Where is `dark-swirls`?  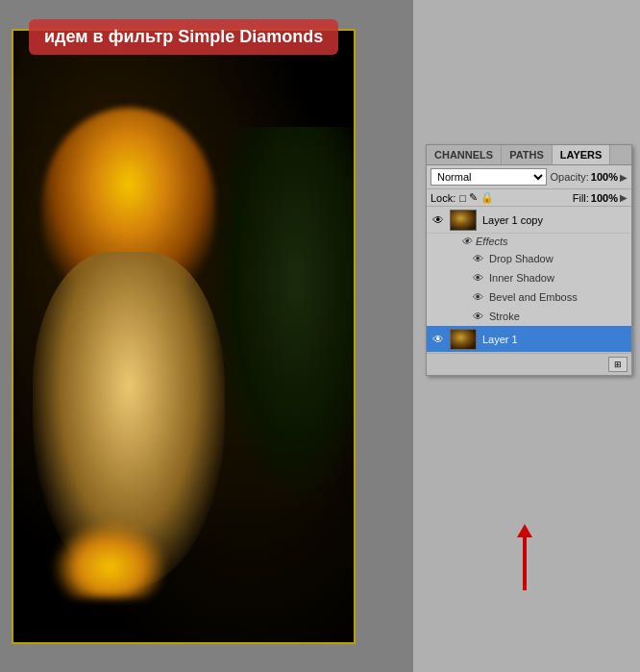 dark-swirls is located at coordinates (282, 319).